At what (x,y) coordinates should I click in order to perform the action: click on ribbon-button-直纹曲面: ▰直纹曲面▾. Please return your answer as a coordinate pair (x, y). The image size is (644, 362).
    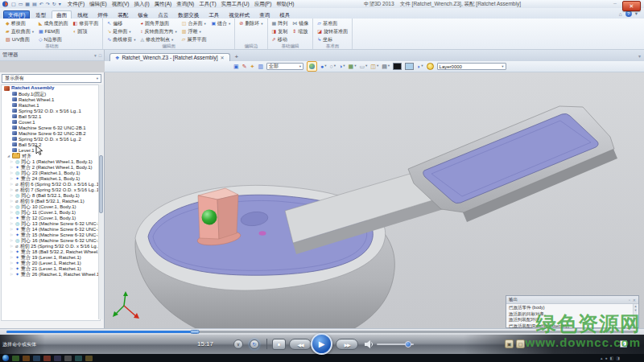
    Looking at the image, I should click on (19, 31).